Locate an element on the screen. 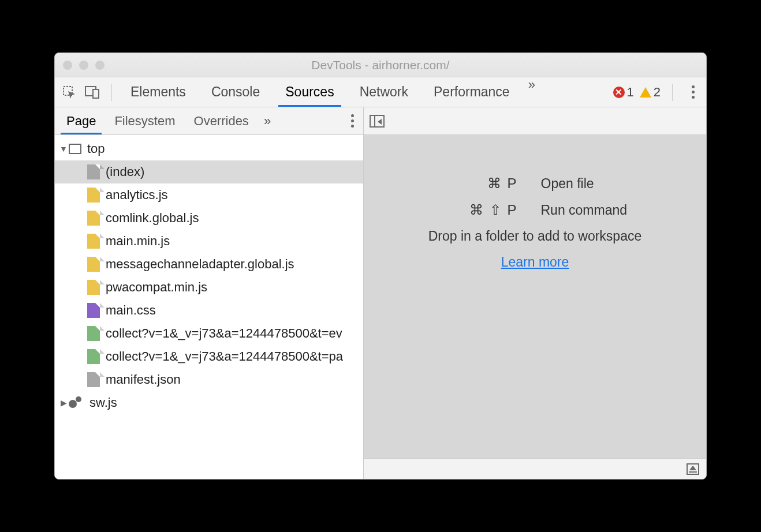 This screenshot has width=761, height=532. toggle-drawer-icon is located at coordinates (693, 469).